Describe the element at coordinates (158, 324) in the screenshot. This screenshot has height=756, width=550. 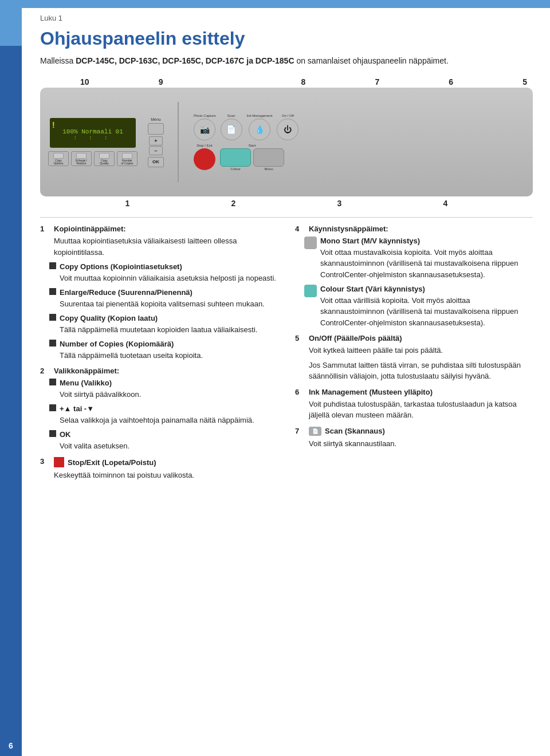
I see `bullet-copy-quality-content: Copy Quality (Kopion laatu) Tällä näppäi…` at that location.